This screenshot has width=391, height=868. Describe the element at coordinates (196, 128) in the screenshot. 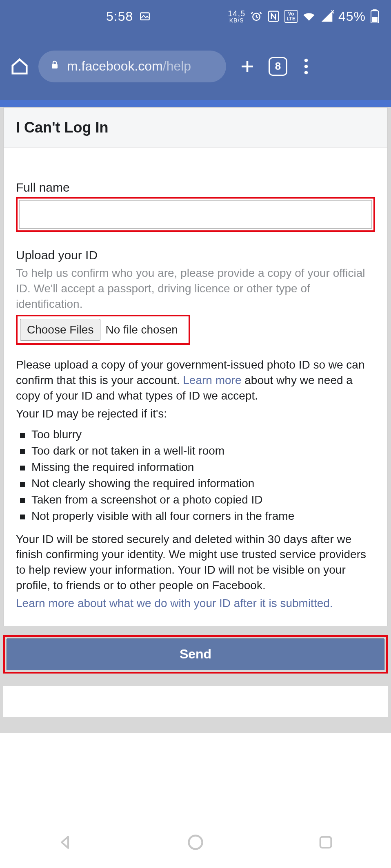

I see `page-title: I Can't Log In` at that location.